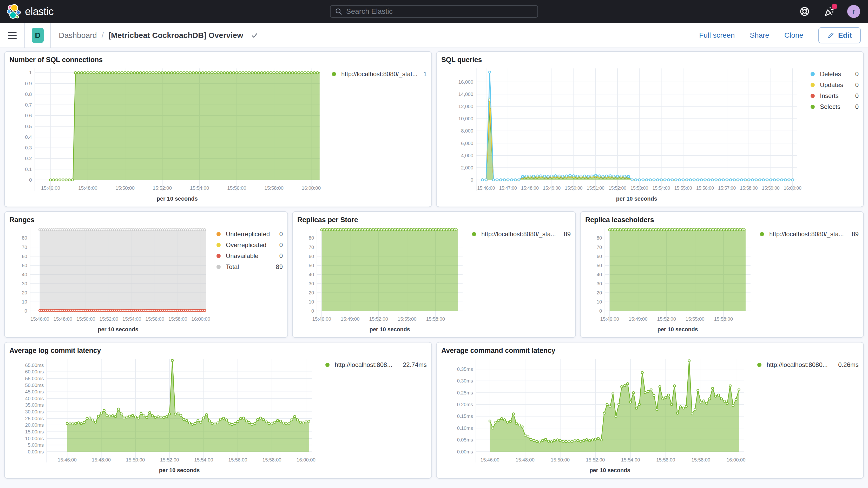 The image size is (868, 488). What do you see at coordinates (661, 188) in the screenshot?
I see `svg-text: 15:54:00` at bounding box center [661, 188].